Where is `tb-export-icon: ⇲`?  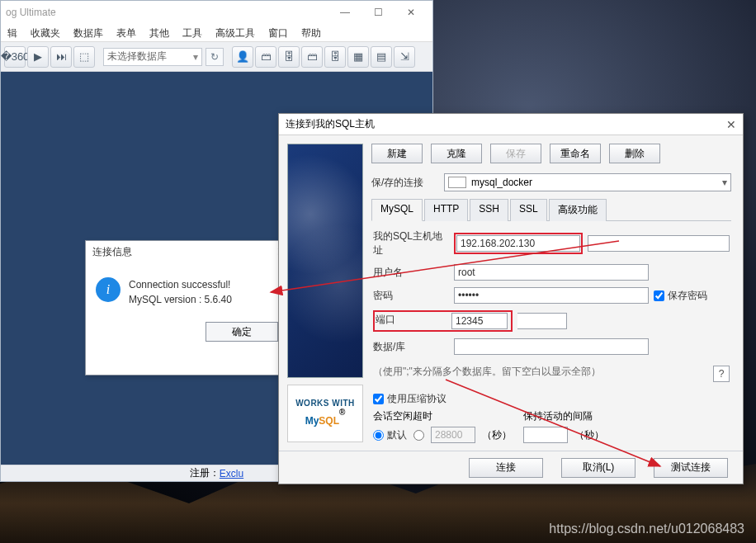
tb-export-icon: ⇲ is located at coordinates (404, 57).